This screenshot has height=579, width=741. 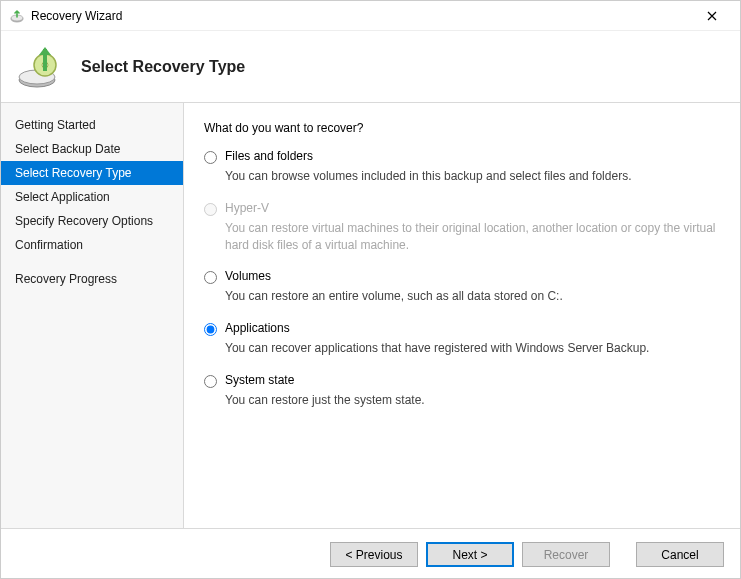 What do you see at coordinates (472, 176) in the screenshot?
I see `option-desc-files-folders: You can browse volumes included in this …` at bounding box center [472, 176].